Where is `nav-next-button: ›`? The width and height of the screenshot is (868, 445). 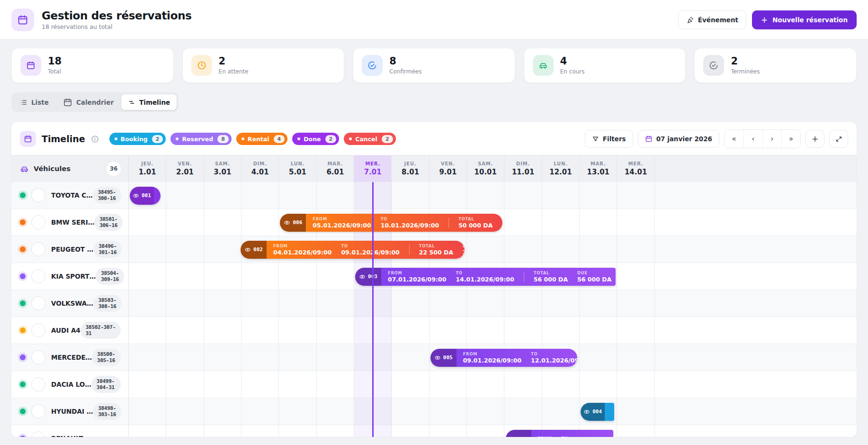 nav-next-button: › is located at coordinates (772, 139).